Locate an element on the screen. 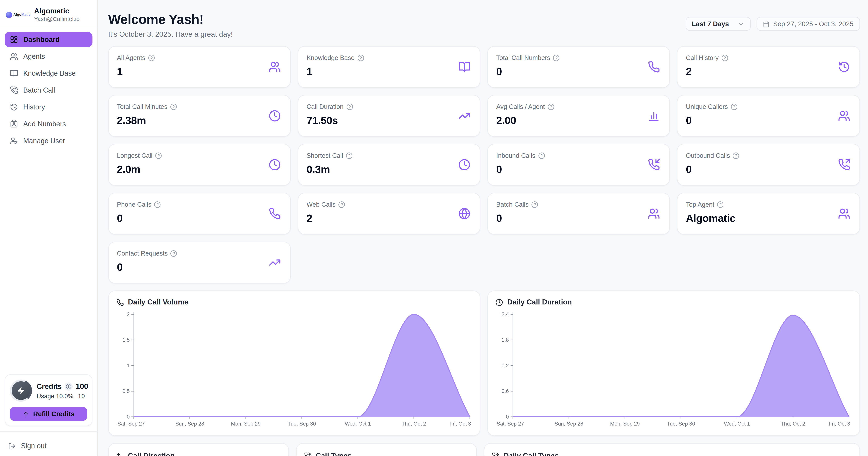 This screenshot has width=868, height=456. stat-value: 2 is located at coordinates (768, 72).